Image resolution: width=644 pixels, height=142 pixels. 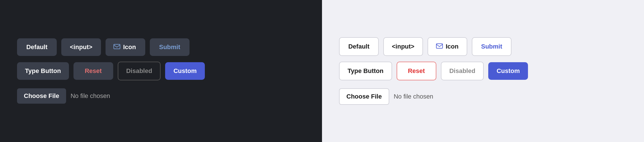 What do you see at coordinates (492, 47) in the screenshot?
I see `light-submit-button: Submit` at bounding box center [492, 47].